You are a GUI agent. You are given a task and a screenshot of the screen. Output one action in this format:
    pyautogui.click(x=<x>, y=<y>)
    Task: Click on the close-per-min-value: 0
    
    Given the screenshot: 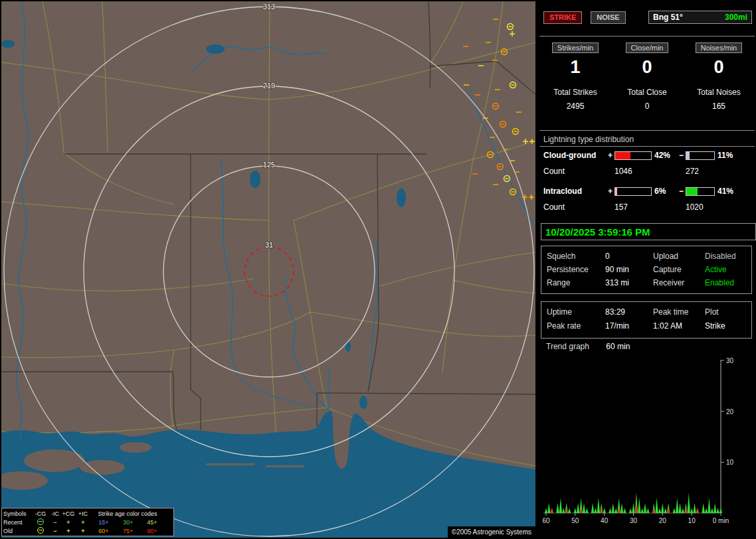 What is the action you would take?
    pyautogui.click(x=647, y=68)
    